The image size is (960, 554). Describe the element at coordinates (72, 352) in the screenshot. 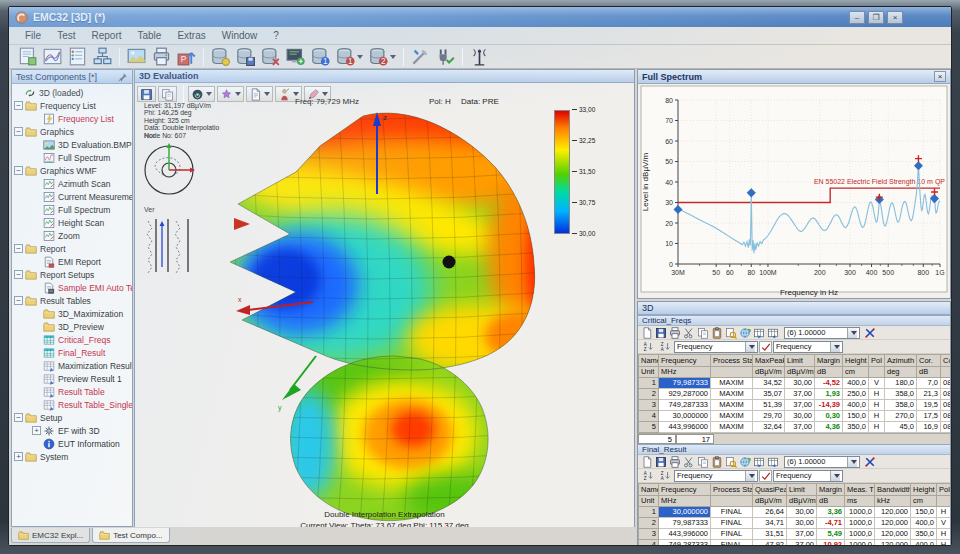

I see `tree-item: Final_Result` at that location.